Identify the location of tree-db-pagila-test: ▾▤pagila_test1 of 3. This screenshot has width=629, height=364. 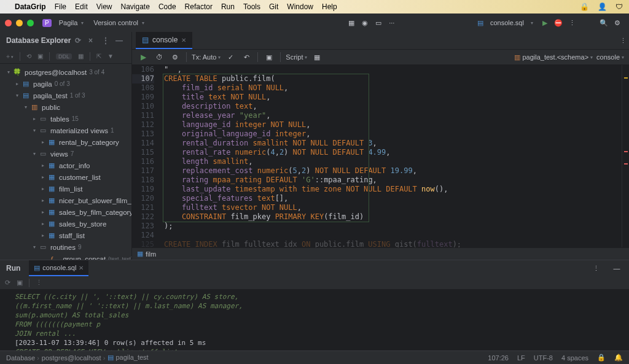
(66, 96).